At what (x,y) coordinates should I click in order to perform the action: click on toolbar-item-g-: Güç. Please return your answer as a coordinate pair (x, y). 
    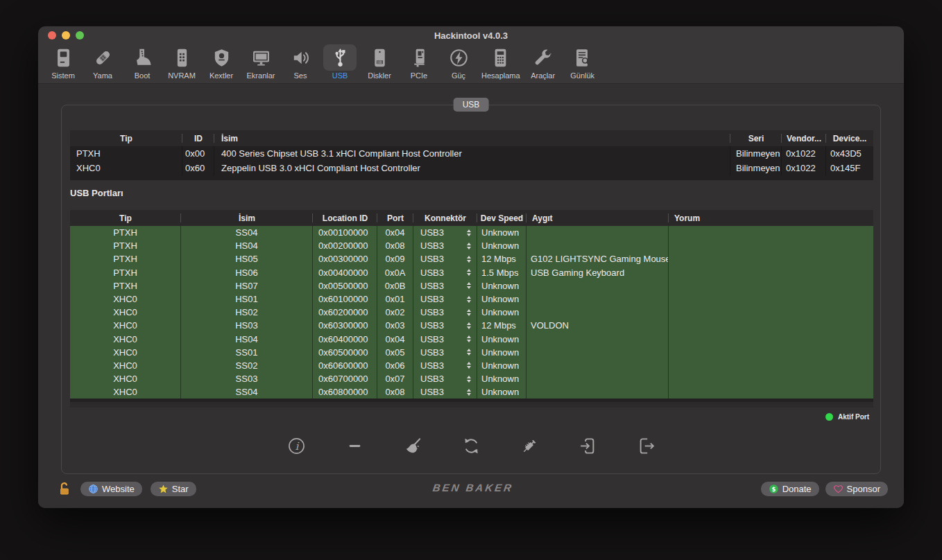
    Looking at the image, I should click on (459, 62).